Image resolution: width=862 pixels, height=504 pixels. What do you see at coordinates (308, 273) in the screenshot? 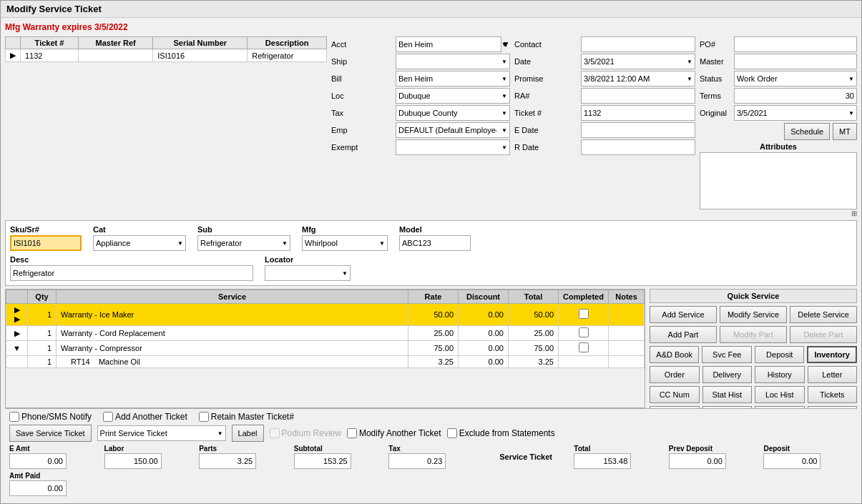
I see `locator-dropdown` at bounding box center [308, 273].